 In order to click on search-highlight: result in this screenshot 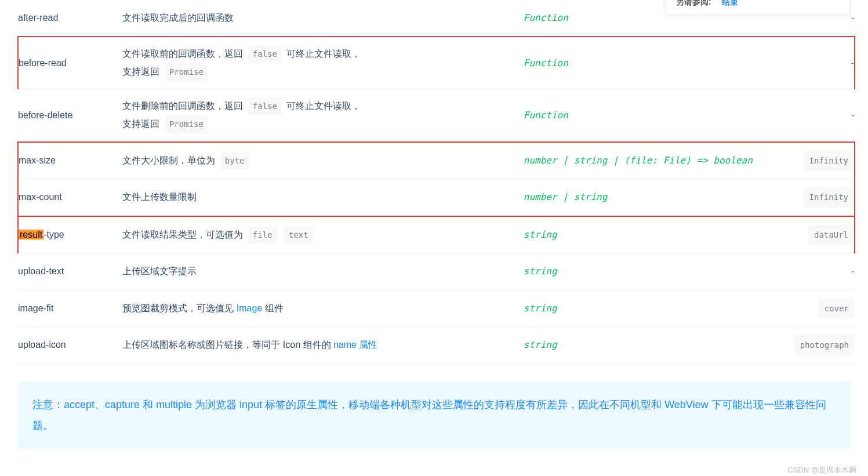, I will do `click(31, 234)`.